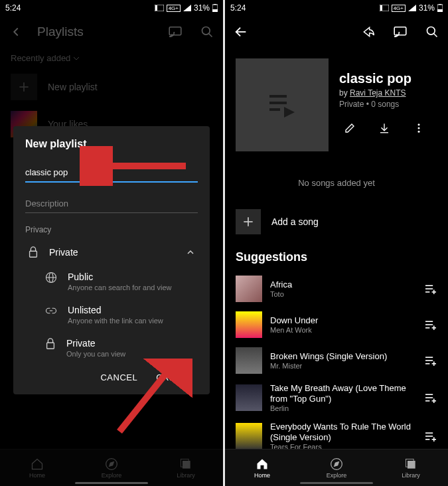 Image resolution: width=448 pixels, height=486 pixels. Describe the element at coordinates (51, 278) in the screenshot. I see `globe-icon` at that location.